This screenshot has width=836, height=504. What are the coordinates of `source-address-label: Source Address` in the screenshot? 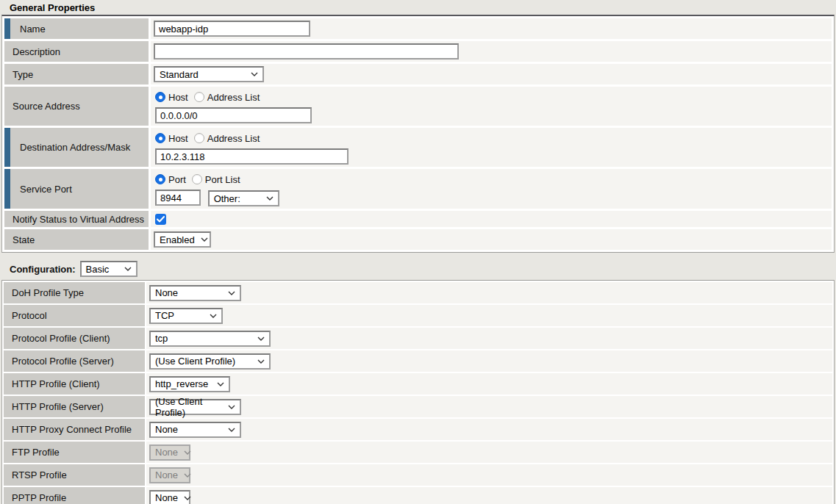 It's located at (76, 106).